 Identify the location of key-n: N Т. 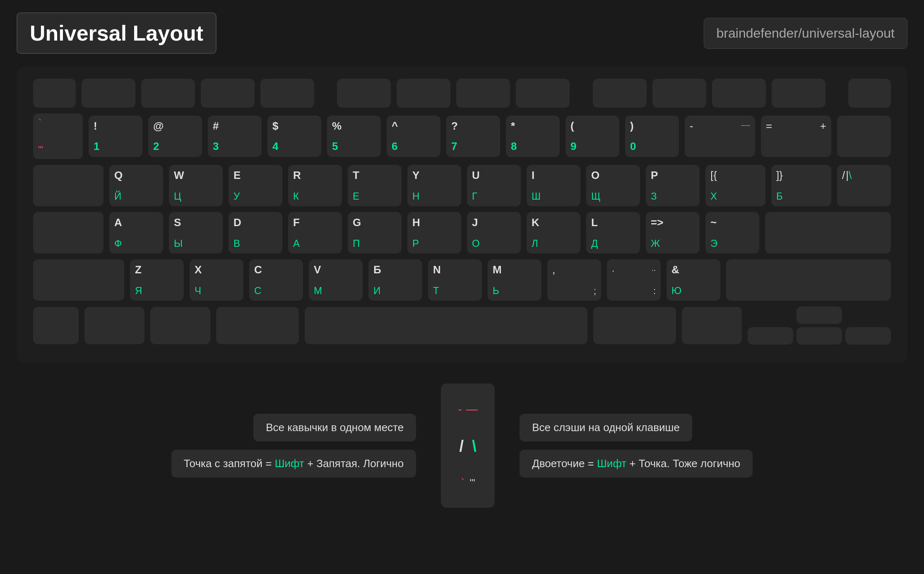
(455, 280).